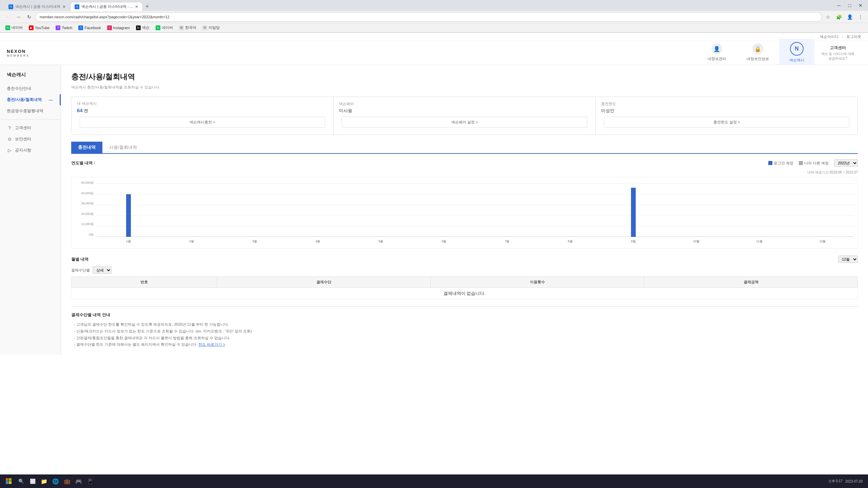 The width and height of the screenshot is (868, 488). What do you see at coordinates (14, 28) in the screenshot?
I see `bookmark-naver: N 네이버` at bounding box center [14, 28].